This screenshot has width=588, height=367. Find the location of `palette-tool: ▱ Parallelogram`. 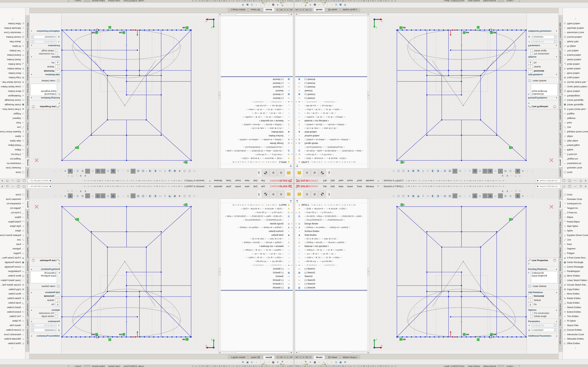

palette-tool: ▱ Parallelogram is located at coordinates (575, 271).